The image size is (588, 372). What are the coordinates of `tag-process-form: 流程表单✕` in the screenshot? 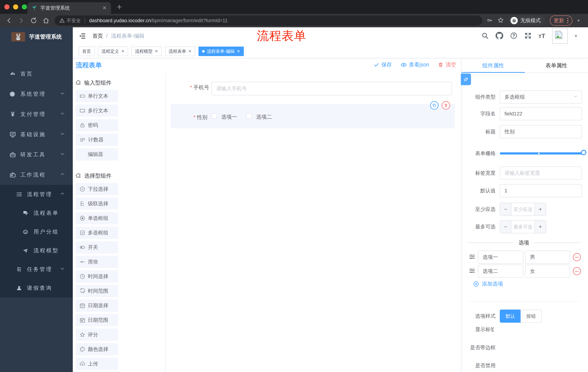 It's located at (180, 51).